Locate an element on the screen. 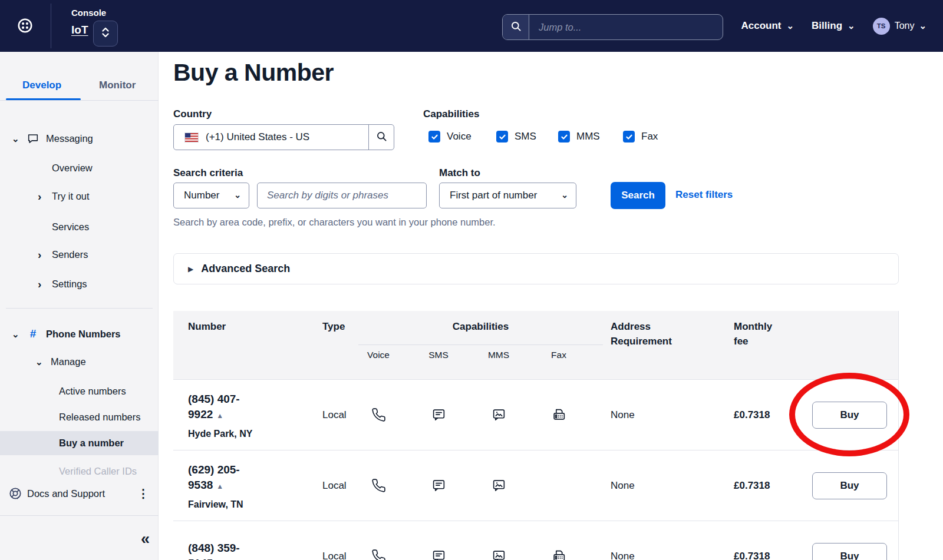 Image resolution: width=943 pixels, height=560 pixels. country-select: (+1) United States - US is located at coordinates (284, 137).